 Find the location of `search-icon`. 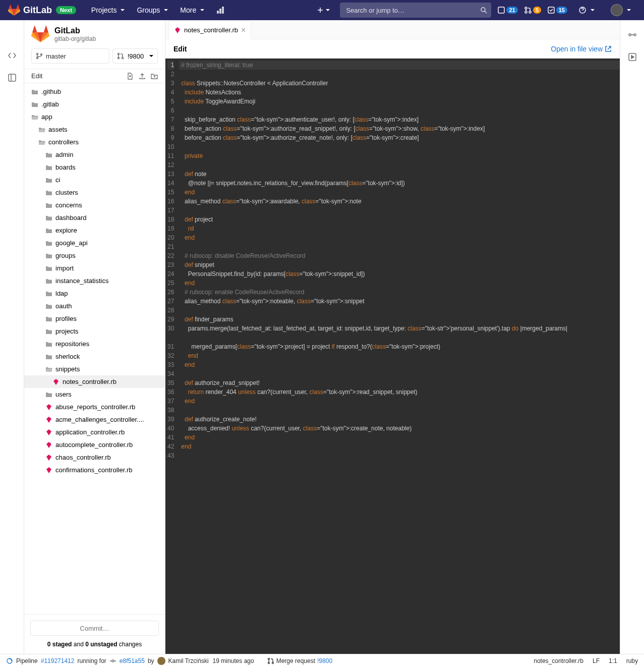

search-icon is located at coordinates (484, 10).